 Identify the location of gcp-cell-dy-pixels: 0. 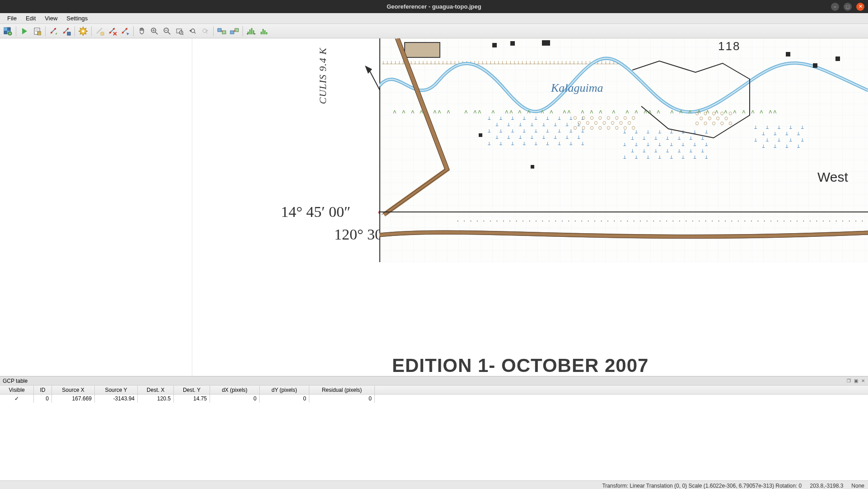
(285, 399).